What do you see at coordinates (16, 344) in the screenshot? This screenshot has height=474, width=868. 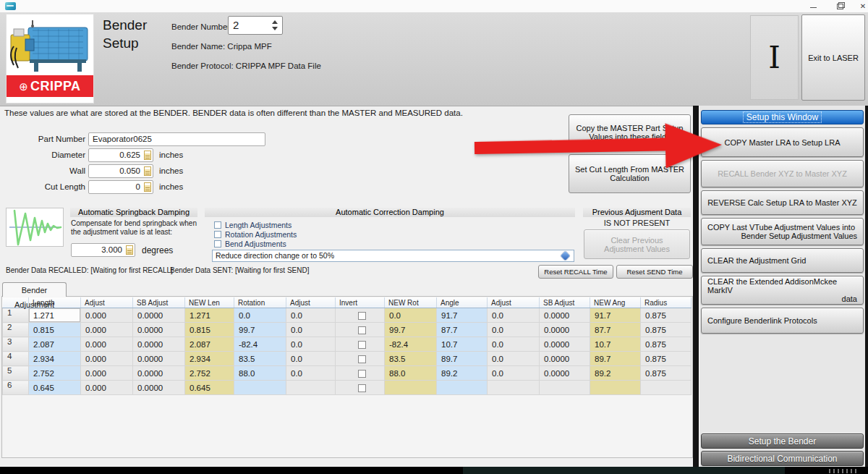 I see `row-number: 3` at bounding box center [16, 344].